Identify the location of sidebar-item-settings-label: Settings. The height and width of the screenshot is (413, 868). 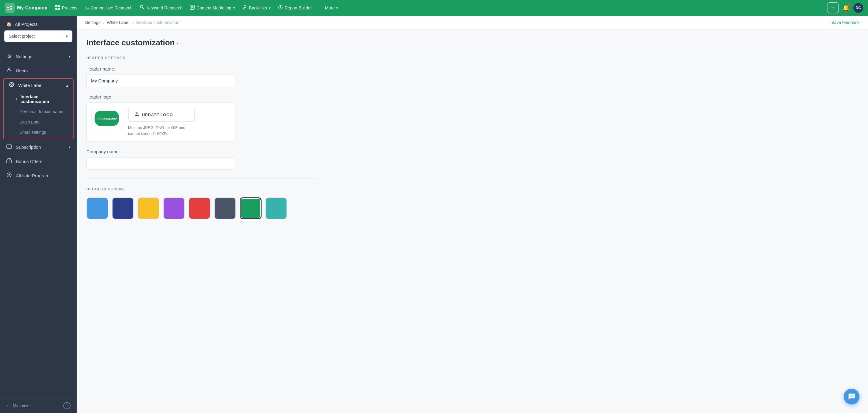
(24, 57).